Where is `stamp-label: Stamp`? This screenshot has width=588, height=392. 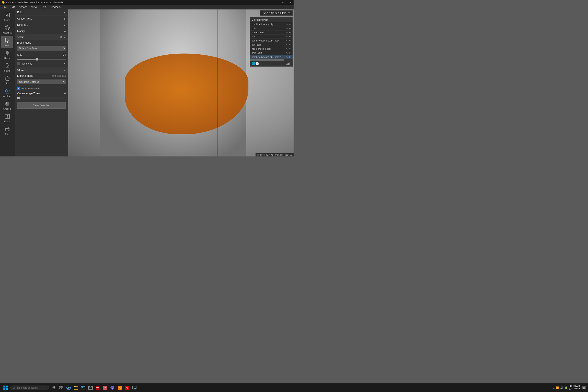 stamp-label: Stamp is located at coordinates (8, 71).